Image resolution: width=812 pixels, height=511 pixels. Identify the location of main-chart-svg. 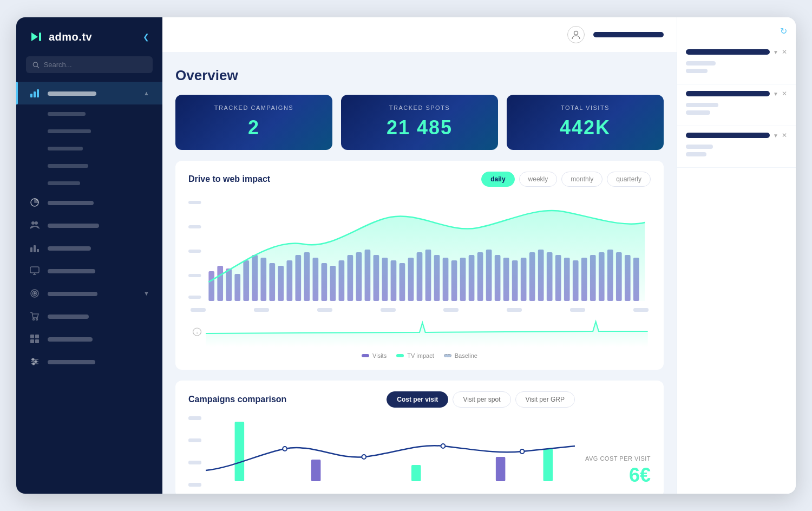
(420, 250).